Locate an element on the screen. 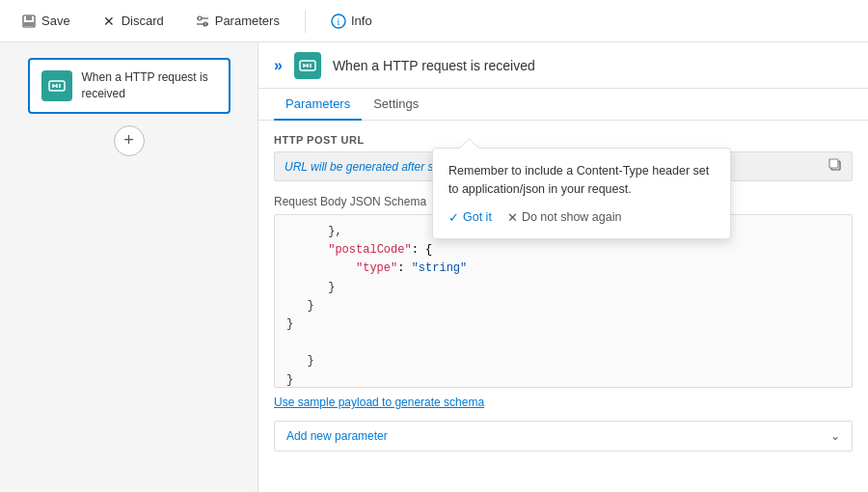 Image resolution: width=868 pixels, height=492 pixels. tabs: Parameters Settings is located at coordinates (563, 104).